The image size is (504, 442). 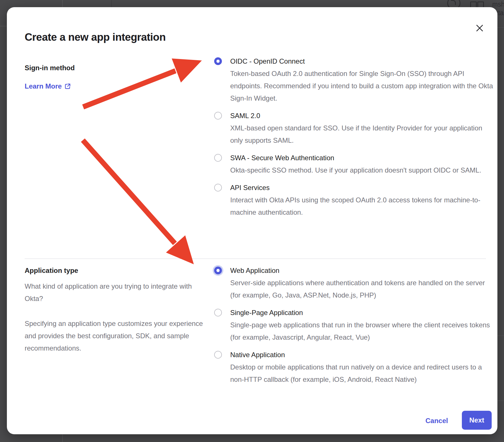 What do you see at coordinates (218, 187) in the screenshot?
I see `radio-button-api-services` at bounding box center [218, 187].